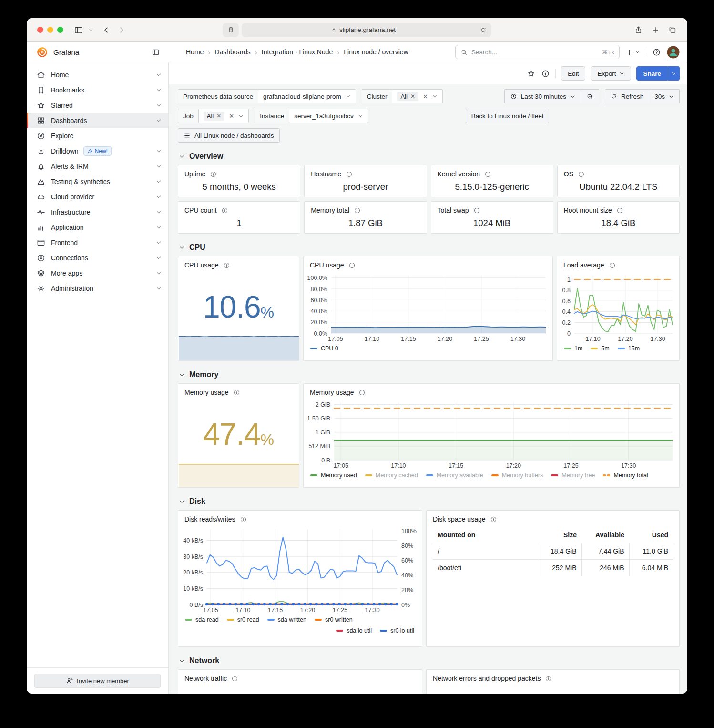 The height and width of the screenshot is (728, 714). What do you see at coordinates (231, 30) in the screenshot?
I see `reader-view-button` at bounding box center [231, 30].